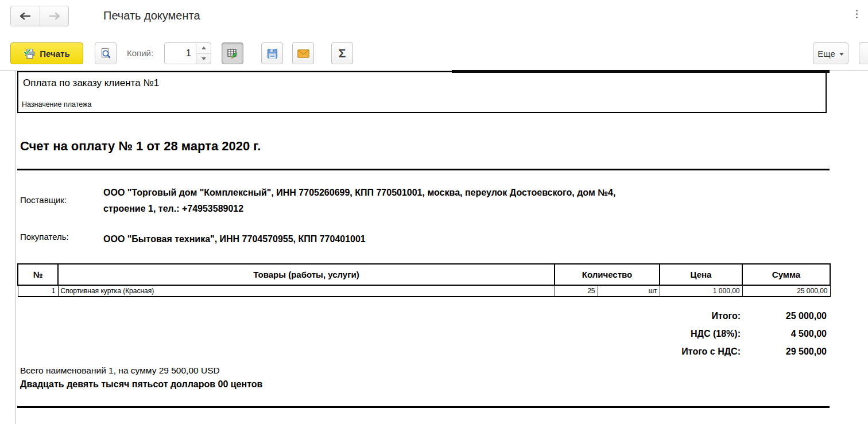 This screenshot has width=868, height=424. What do you see at coordinates (45, 236) in the screenshot?
I see `buyer-label: Покупатель:` at bounding box center [45, 236].